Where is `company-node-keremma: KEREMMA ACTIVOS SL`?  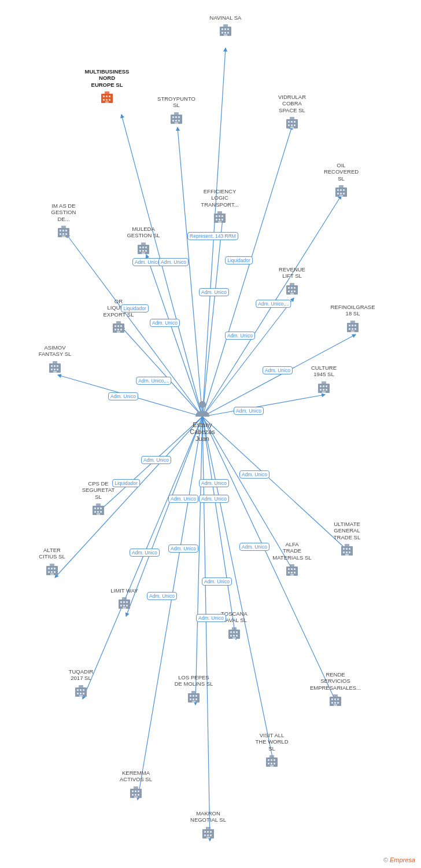
company-node-keremma: KEREMMA ACTIVOS SL is located at coordinates (136, 786).